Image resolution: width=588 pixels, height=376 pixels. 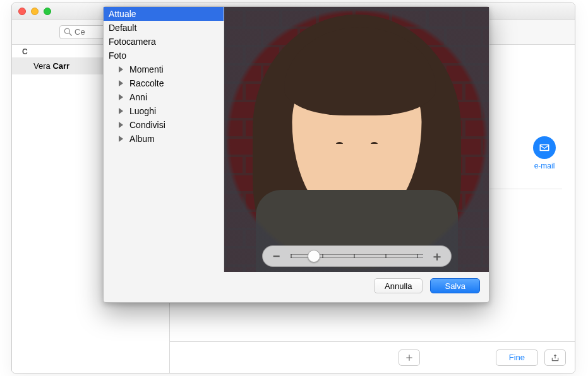 I want to click on cancel-button: Annulla, so click(x=398, y=286).